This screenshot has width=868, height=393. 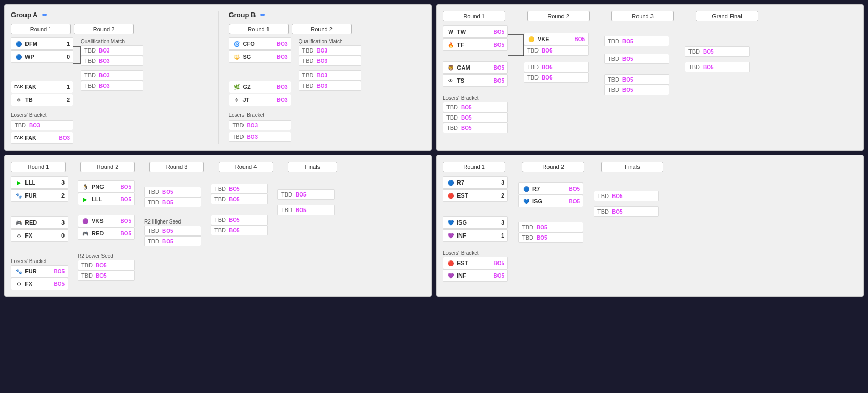 I want to click on group-b-edit-icon: ✏, so click(x=263, y=15).